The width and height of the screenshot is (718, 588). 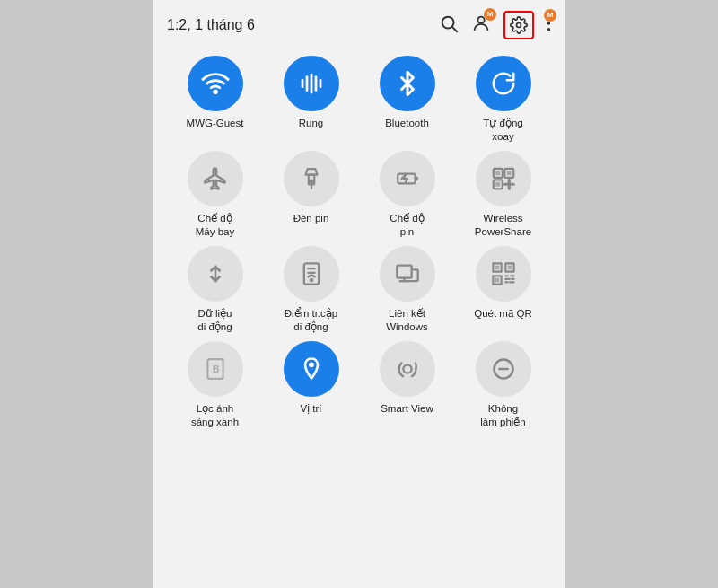 I want to click on tile-mobile-data: Dữ liệudi động, so click(x=215, y=290).